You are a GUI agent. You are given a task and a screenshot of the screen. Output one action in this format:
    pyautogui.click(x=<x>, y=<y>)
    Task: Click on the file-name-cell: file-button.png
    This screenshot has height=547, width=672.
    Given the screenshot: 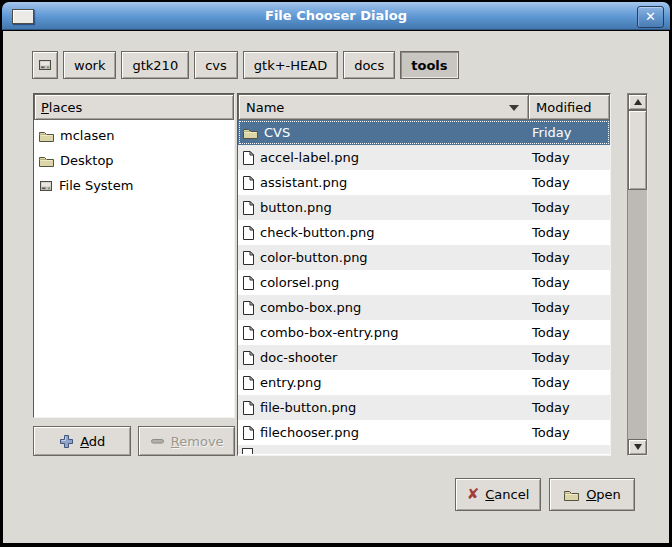 What is the action you would take?
    pyautogui.click(x=396, y=408)
    